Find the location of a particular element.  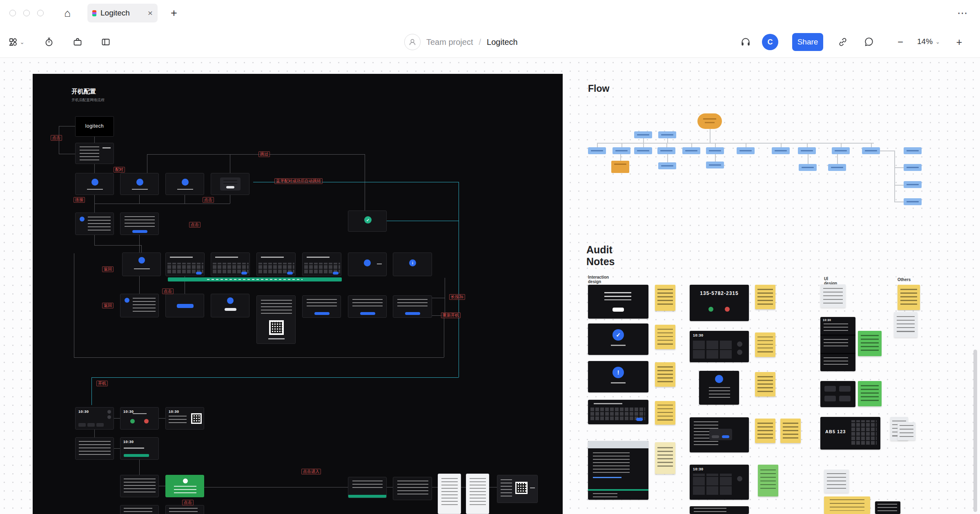

mini-screen-call: 10:30 is located at coordinates (140, 419).